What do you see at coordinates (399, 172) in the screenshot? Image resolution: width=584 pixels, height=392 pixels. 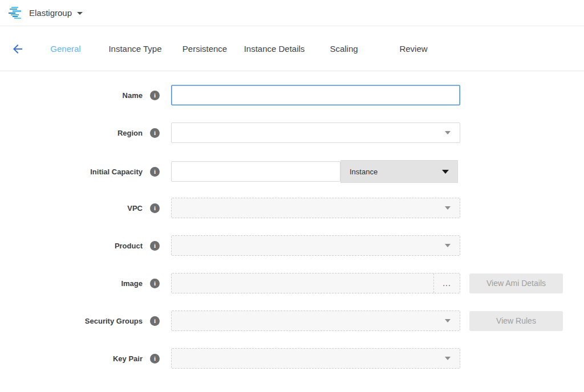 I see `capacity-unit-select: Instance` at bounding box center [399, 172].